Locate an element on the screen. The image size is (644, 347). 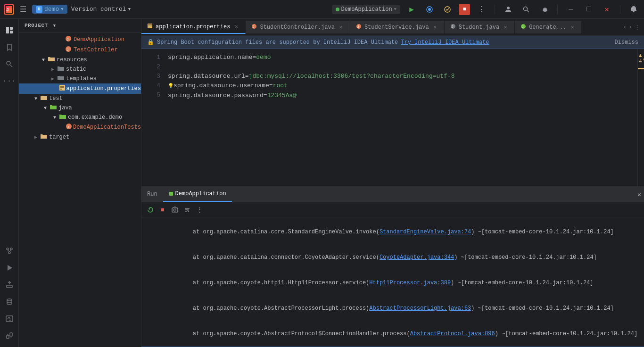
settings-coverage-button is located at coordinates (447, 9).